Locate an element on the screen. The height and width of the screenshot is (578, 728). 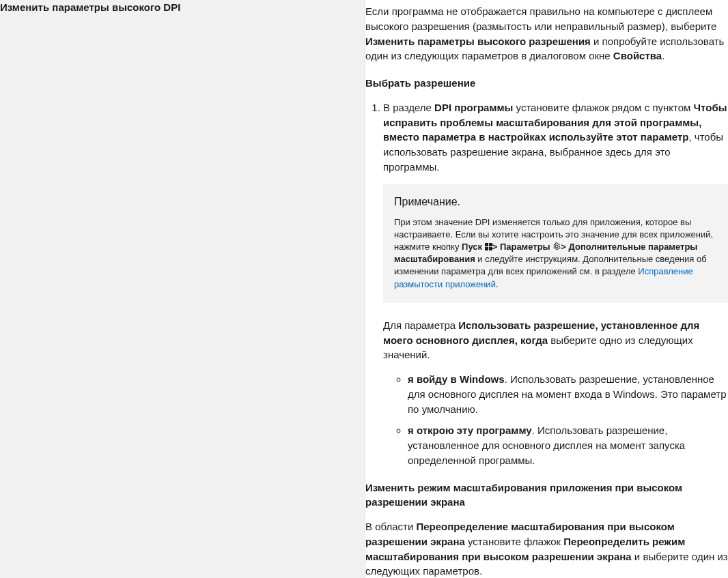
note-body: При этом значение DPI изменяется только … is located at coordinates (556, 254).